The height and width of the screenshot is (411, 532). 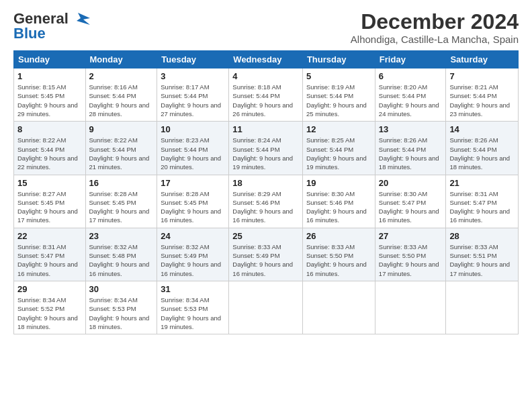 I want to click on day-number: 12, so click(x=339, y=129).